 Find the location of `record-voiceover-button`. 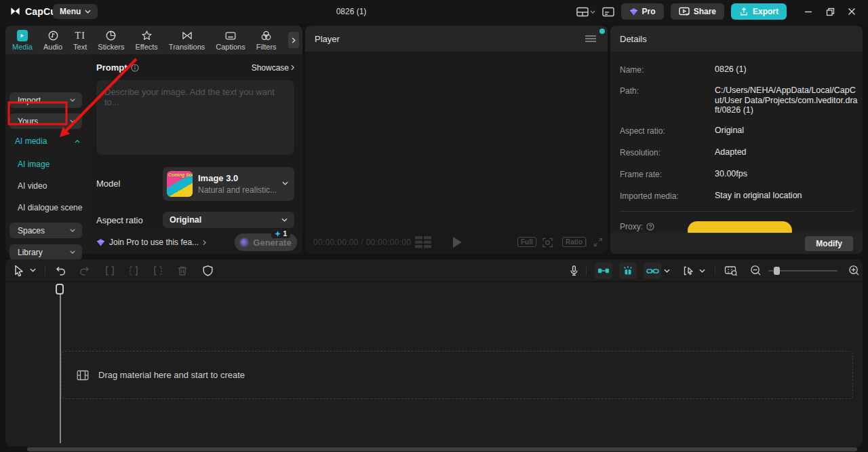

record-voiceover-button is located at coordinates (574, 271).